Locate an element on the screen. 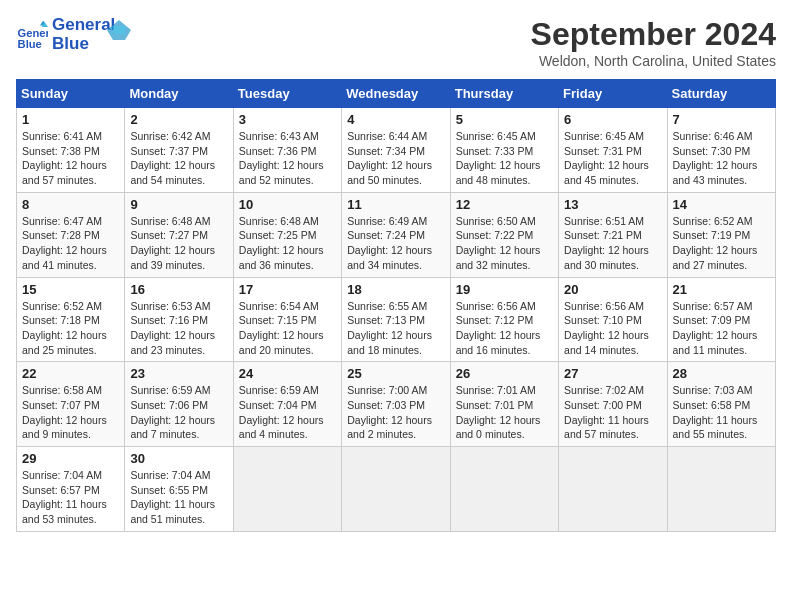  day-info: Sunrise: 6:56 AM Sunset: 7:12 PM Dayligh… is located at coordinates (504, 328).